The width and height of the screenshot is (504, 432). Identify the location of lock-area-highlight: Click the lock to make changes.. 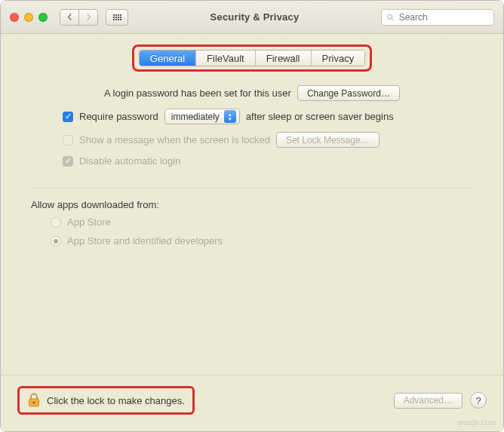
(106, 400).